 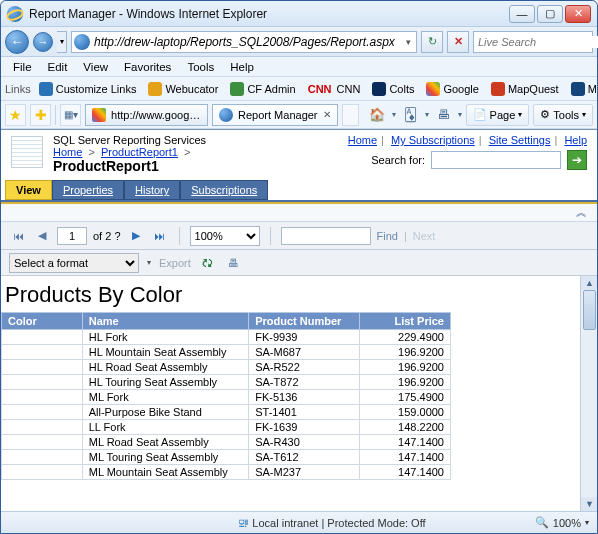 I want to click on breadcrumb: Home > ProductReport1 >, so click(x=130, y=152).